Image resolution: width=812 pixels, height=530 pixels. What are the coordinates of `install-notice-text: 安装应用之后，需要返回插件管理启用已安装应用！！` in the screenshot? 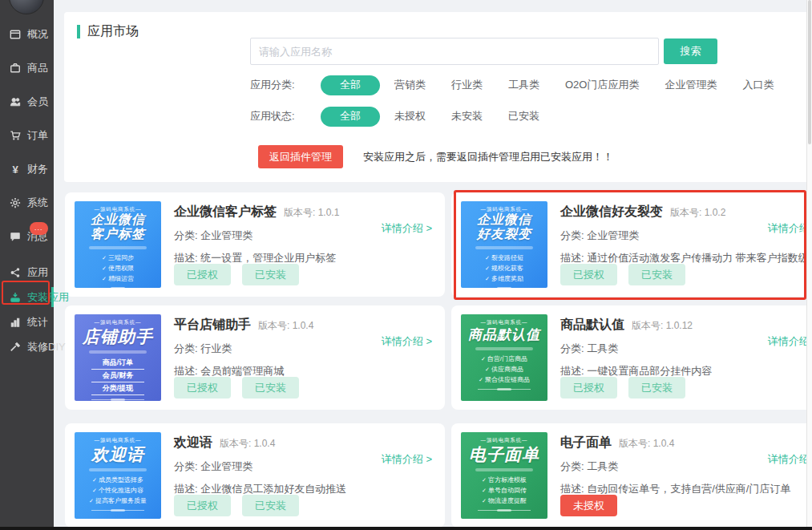 It's located at (488, 157).